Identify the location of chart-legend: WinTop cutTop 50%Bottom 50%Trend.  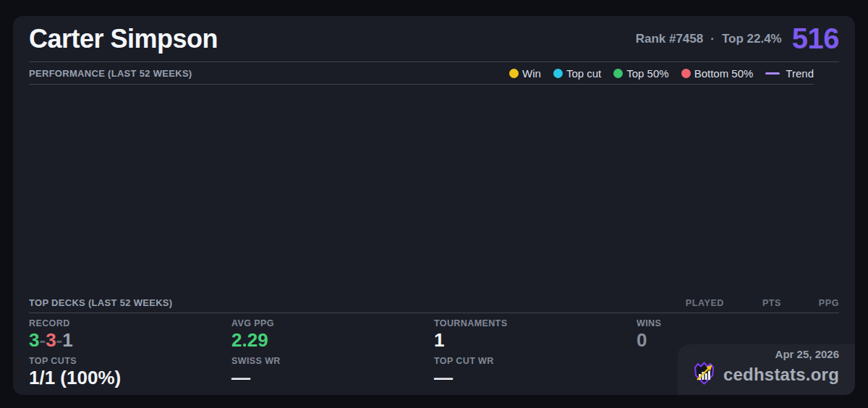
(661, 74).